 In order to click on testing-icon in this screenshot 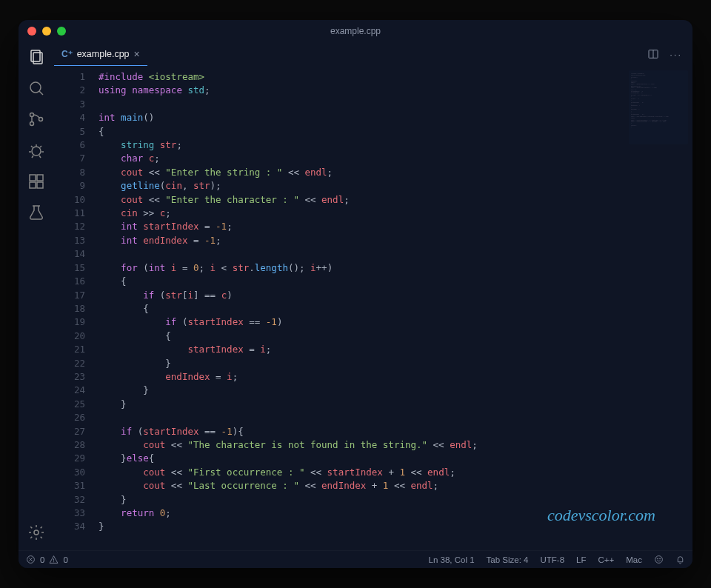, I will do `click(36, 213)`.